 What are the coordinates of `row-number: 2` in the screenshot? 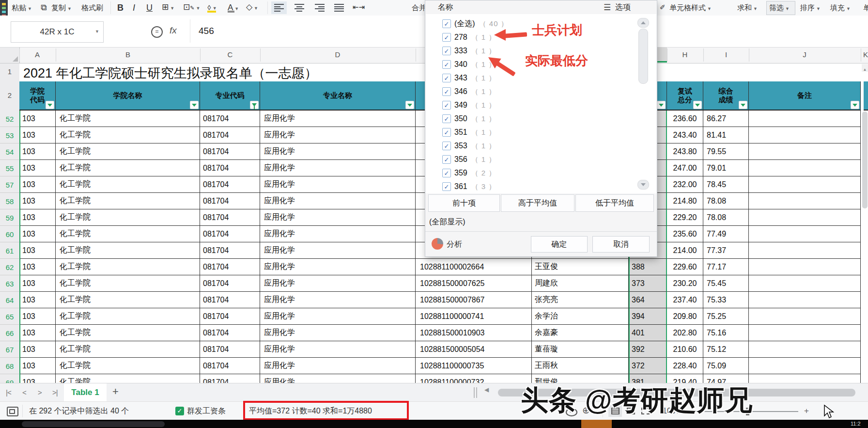 It's located at (10, 95).